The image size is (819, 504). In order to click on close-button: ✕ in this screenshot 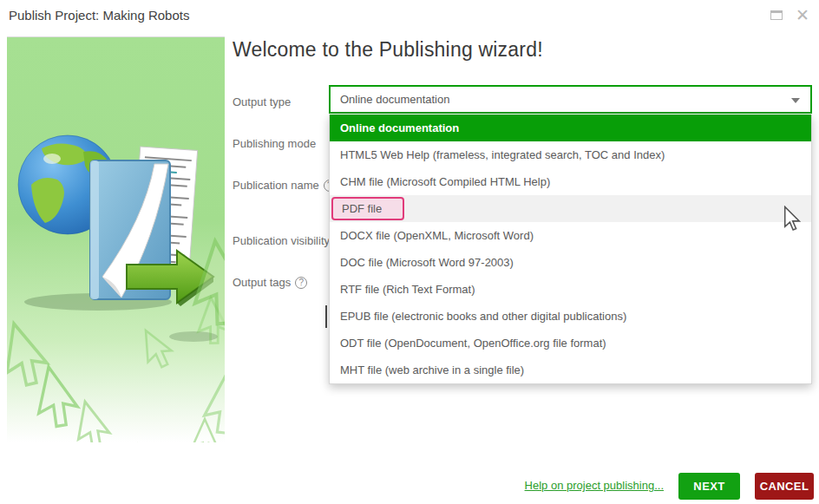, I will do `click(803, 15)`.